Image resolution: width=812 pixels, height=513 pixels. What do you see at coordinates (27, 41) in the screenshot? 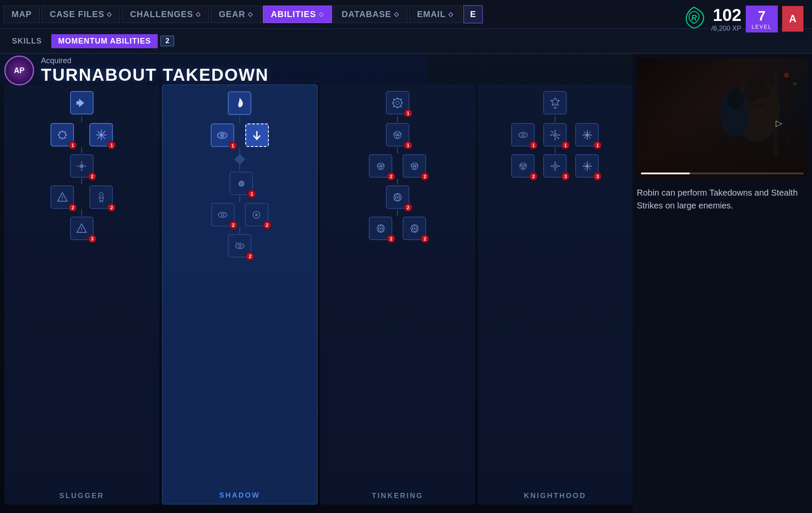
I see `sub-tab-skills: SKILLS` at bounding box center [27, 41].